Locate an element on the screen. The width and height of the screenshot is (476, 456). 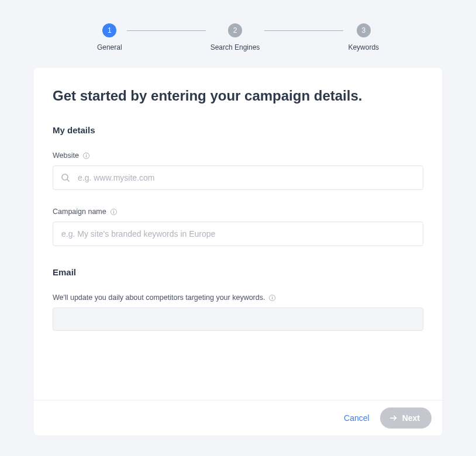
section-heading-email: Email is located at coordinates (238, 272).